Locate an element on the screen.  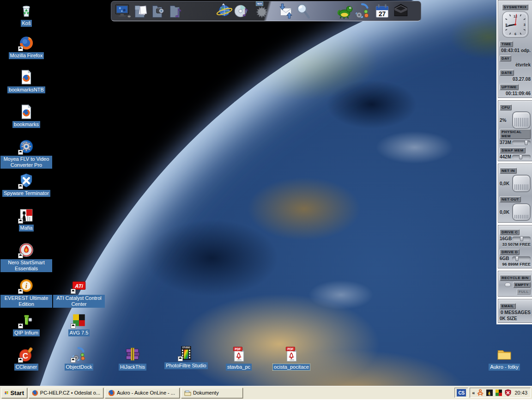
date-value: 03.27.08 is located at coordinates (522, 79).